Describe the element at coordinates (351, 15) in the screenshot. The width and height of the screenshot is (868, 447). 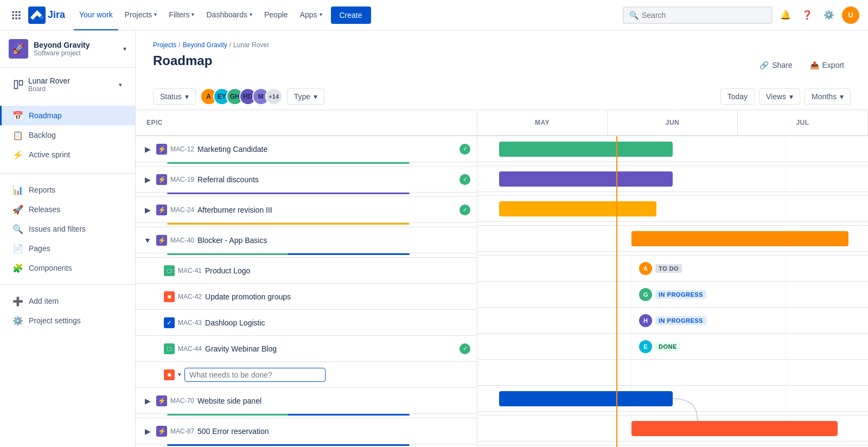
I see `create-button: Create` at that location.